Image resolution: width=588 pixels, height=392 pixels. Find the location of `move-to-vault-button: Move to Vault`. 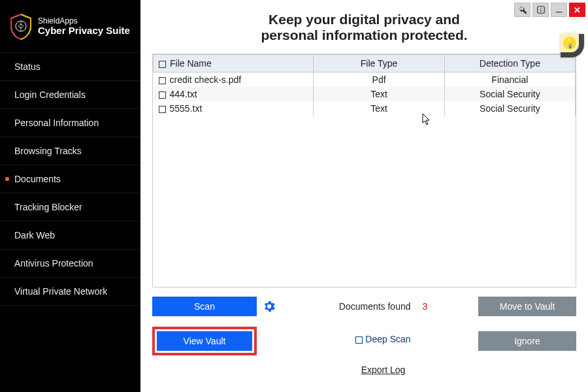

move-to-vault-button: Move to Vault is located at coordinates (527, 306).